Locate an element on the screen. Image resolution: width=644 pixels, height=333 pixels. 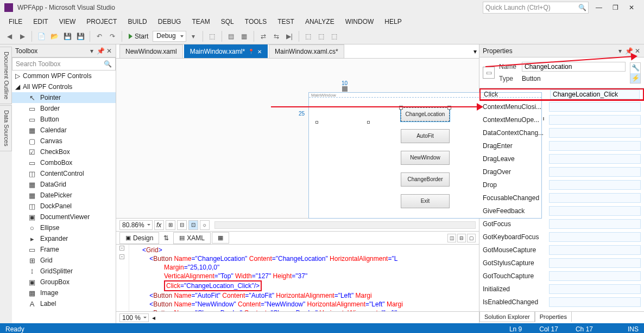
events-icon: ⚡ is located at coordinates (635, 78).